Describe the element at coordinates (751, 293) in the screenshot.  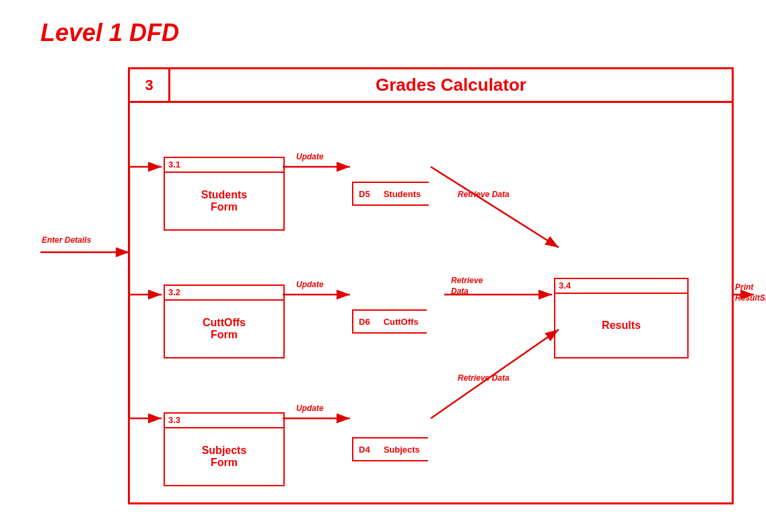
I see `label-print: PrintResultSheet` at that location.